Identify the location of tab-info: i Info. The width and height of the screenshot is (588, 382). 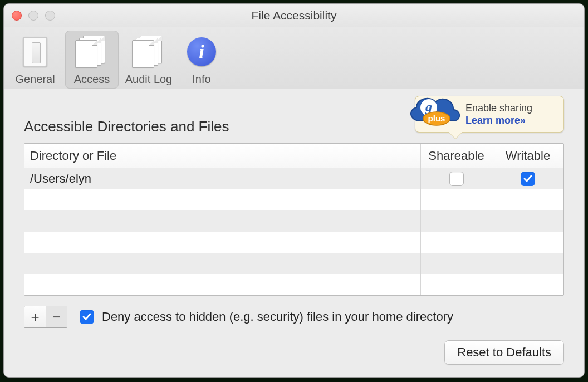
(202, 60).